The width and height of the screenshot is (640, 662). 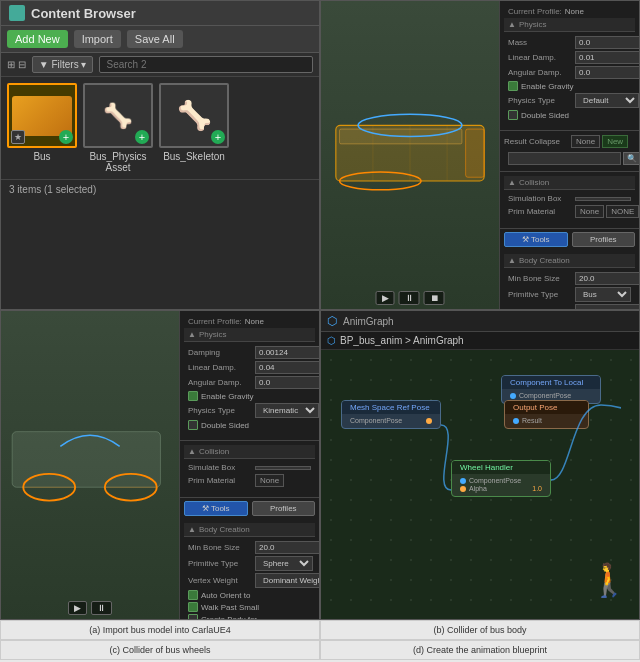 What do you see at coordinates (570, 200) in the screenshot?
I see `collision-section: ▲ Collision Simulation Box Prim Material…` at bounding box center [570, 200].